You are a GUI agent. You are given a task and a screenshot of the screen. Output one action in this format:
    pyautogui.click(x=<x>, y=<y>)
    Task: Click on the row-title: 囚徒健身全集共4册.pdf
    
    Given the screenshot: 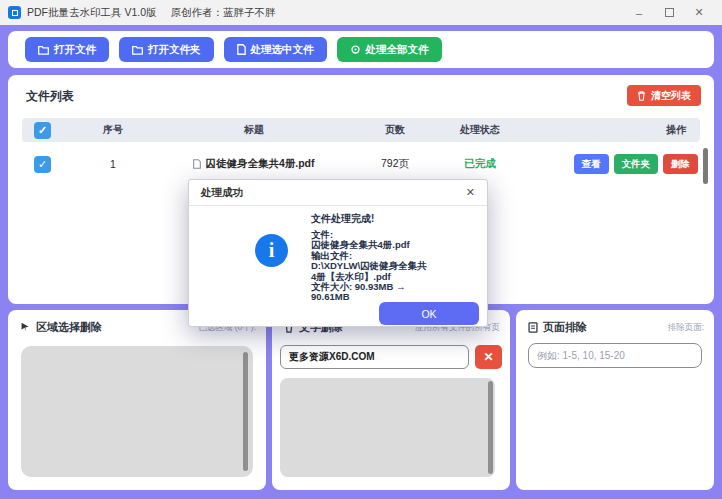 What is the action you would take?
    pyautogui.click(x=260, y=164)
    